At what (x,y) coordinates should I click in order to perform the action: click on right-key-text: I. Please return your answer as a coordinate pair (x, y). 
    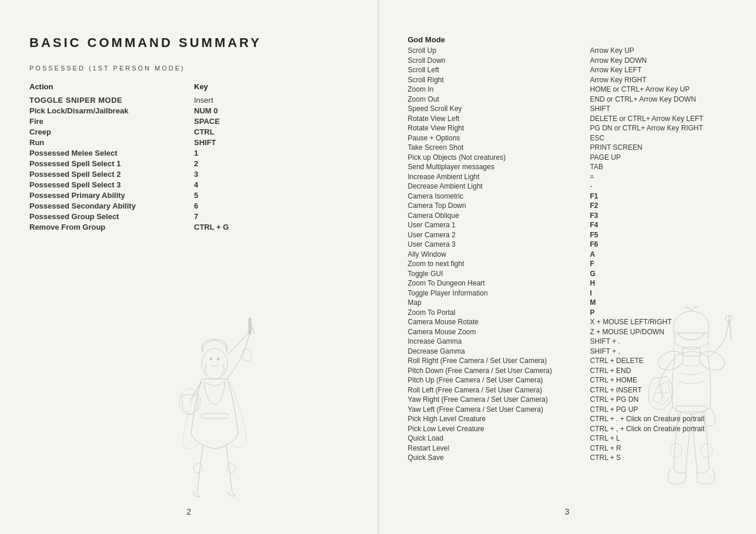
    Looking at the image, I should click on (591, 293).